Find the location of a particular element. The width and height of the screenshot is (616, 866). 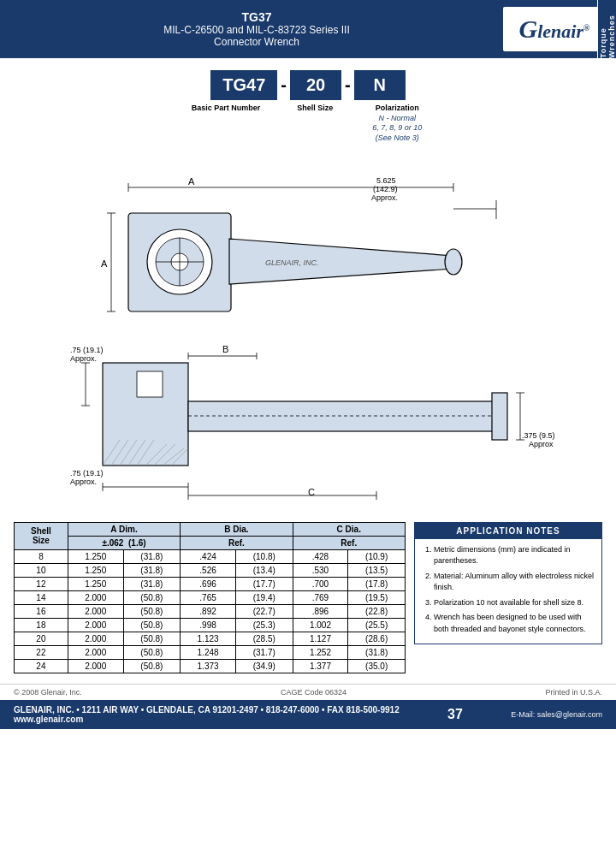

cell-c-val: 1.252 is located at coordinates (320, 652).